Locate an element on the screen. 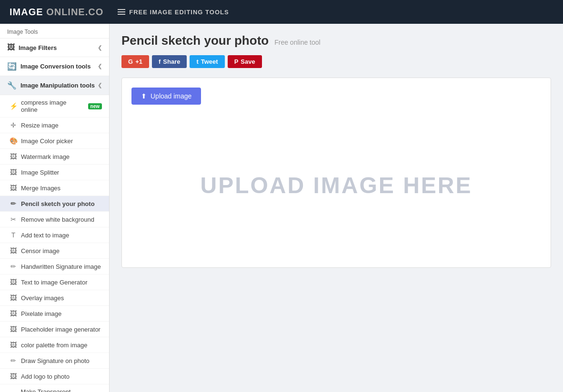 The height and width of the screenshot is (392, 563). hamburger-icon is located at coordinates (121, 12).